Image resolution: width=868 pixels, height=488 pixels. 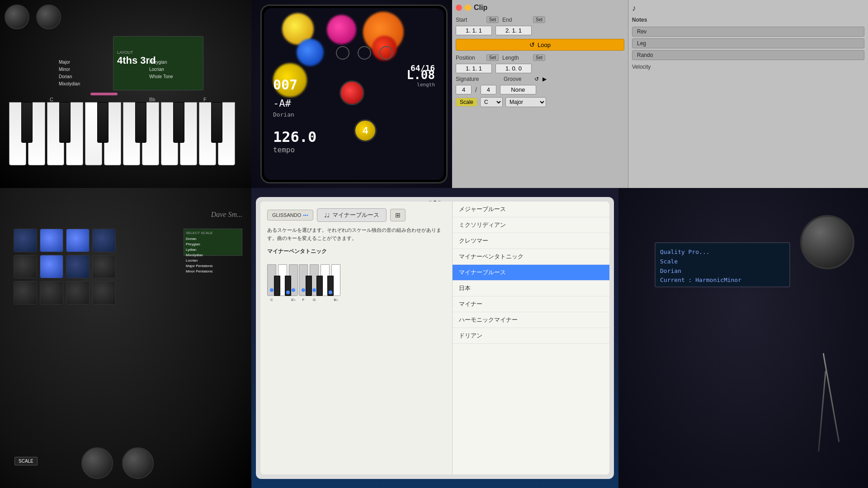 What do you see at coordinates (352, 215) in the screenshot?
I see `scale-name-button: ♩♩ マイナーブルース` at bounding box center [352, 215].